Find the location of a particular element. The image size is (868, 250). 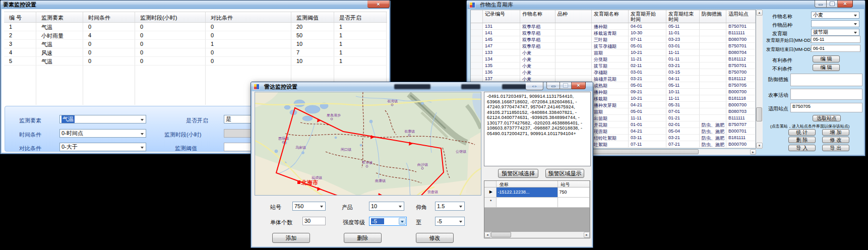

crop-name-label: 作物名称 is located at coordinates (782, 17).